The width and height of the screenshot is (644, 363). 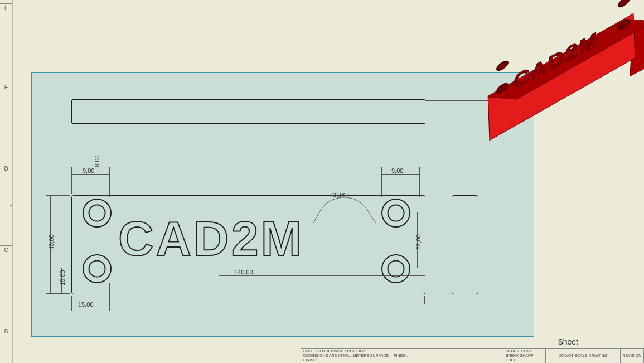 What do you see at coordinates (418, 242) in the screenshot?
I see `dim-hole-gap-y: 22,00` at bounding box center [418, 242].